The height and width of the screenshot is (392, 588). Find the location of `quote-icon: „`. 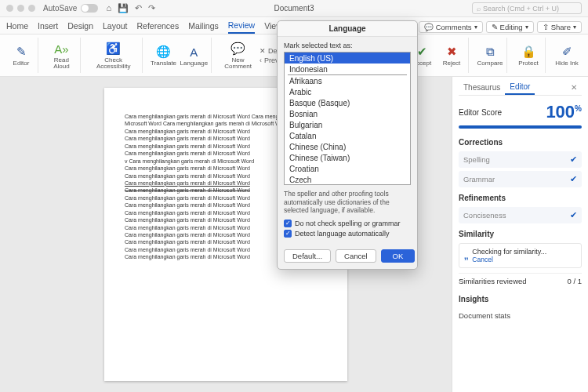

quote-icon: „ is located at coordinates (466, 255).